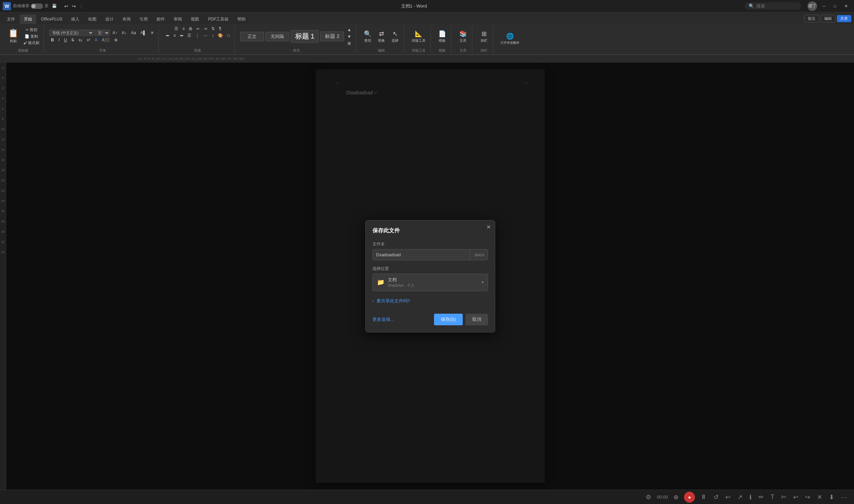 This screenshot has height=504, width=854. What do you see at coordinates (349, 30) in the screenshot?
I see `styles-scroll-up: ▲` at bounding box center [349, 30].